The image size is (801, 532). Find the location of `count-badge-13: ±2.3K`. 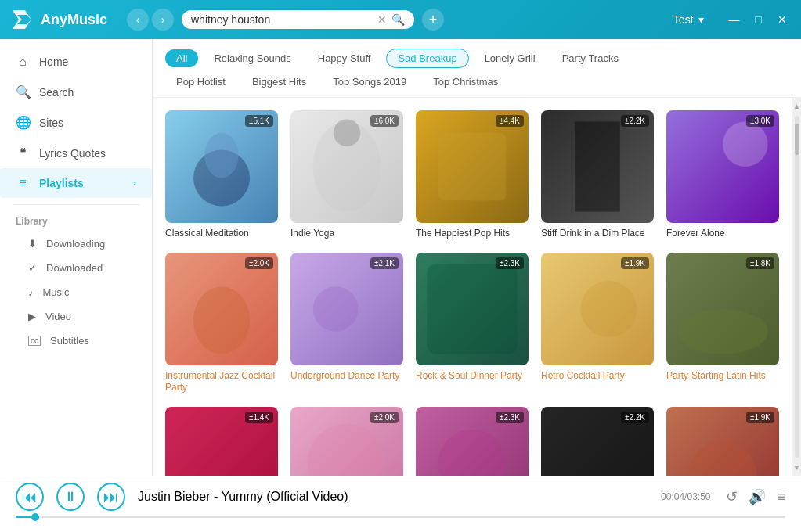

count-badge-13: ±2.3K is located at coordinates (510, 418).